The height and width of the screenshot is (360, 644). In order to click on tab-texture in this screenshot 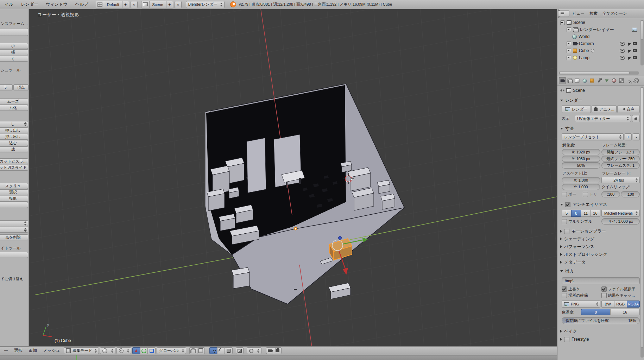, I will do `click(621, 81)`.